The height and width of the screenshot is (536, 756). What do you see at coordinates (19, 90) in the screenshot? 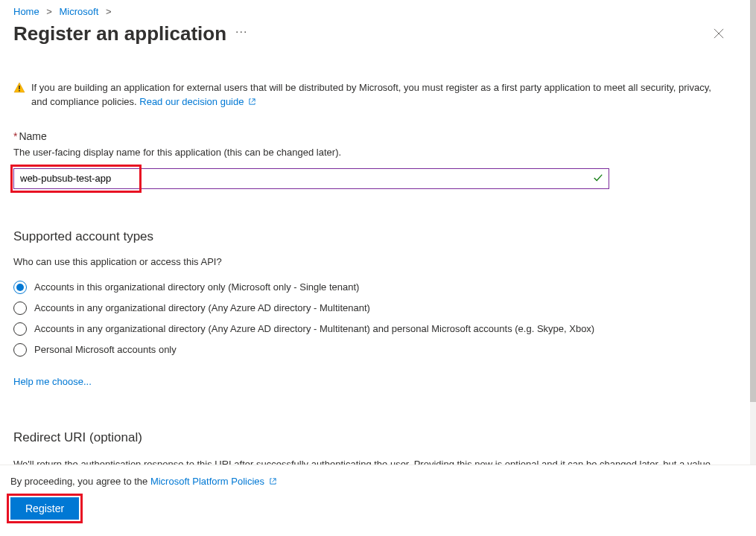
I see `warning-icon` at bounding box center [19, 90].